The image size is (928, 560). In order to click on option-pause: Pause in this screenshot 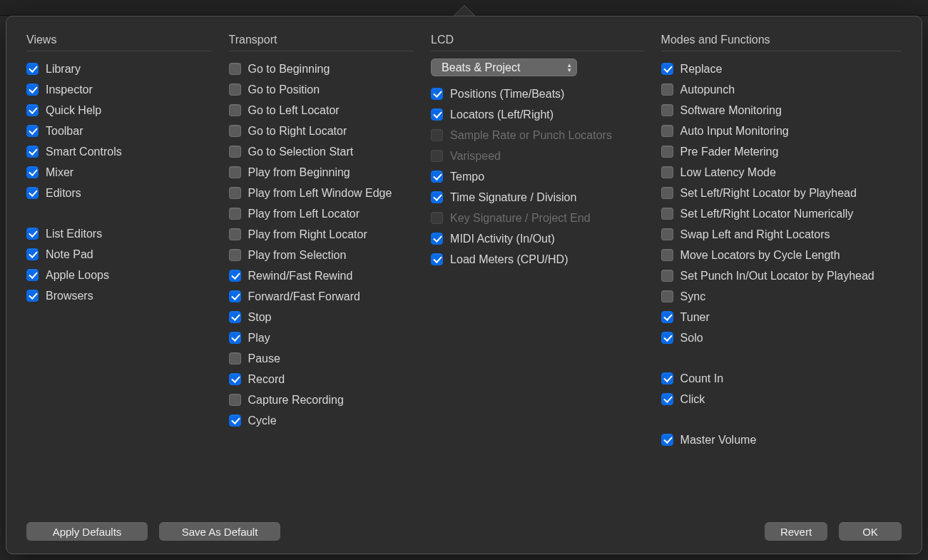, I will do `click(322, 358)`.